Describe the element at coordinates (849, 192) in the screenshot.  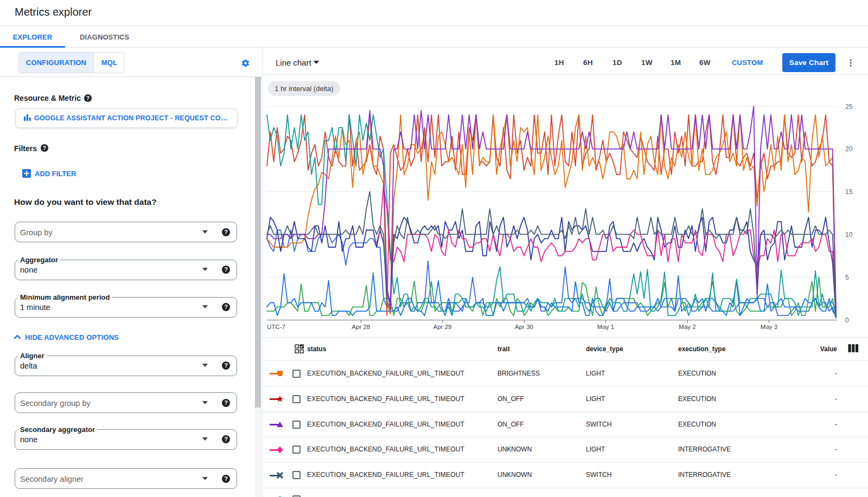
I see `svg-text: 15` at that location.